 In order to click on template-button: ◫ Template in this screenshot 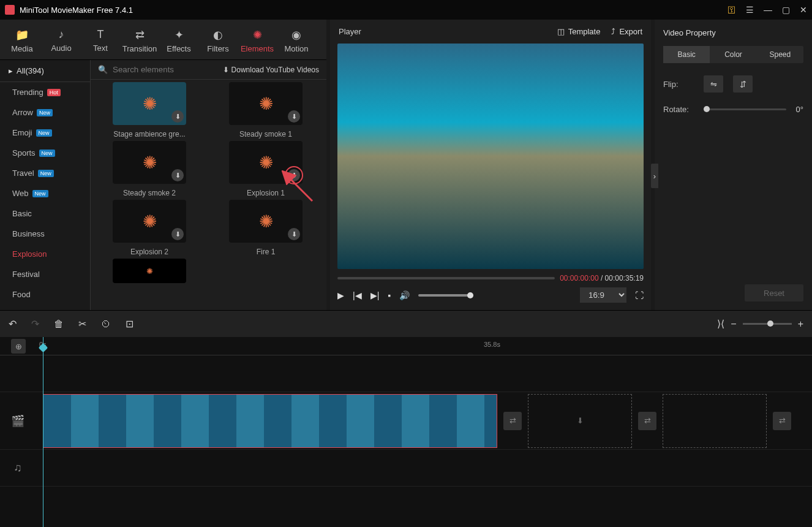, I will do `click(579, 32)`.